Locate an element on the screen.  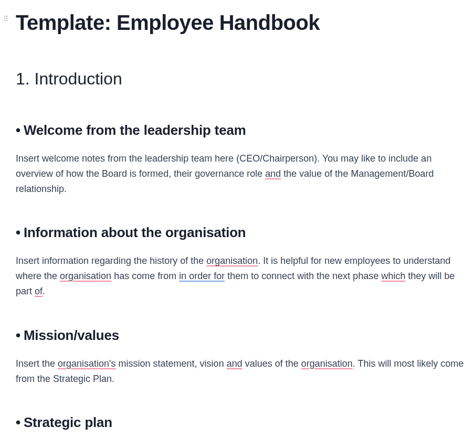
text-run: . is located at coordinates (44, 291).